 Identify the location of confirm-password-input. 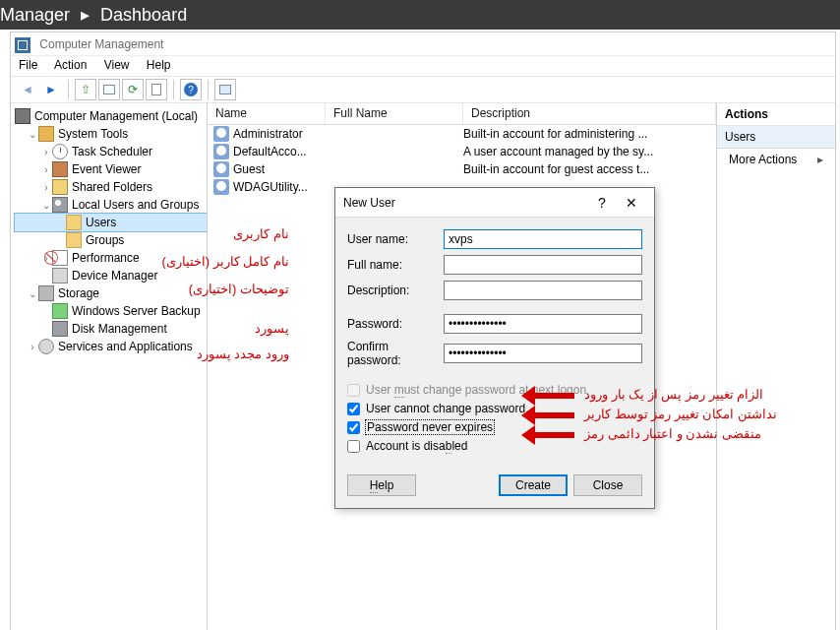
(543, 353).